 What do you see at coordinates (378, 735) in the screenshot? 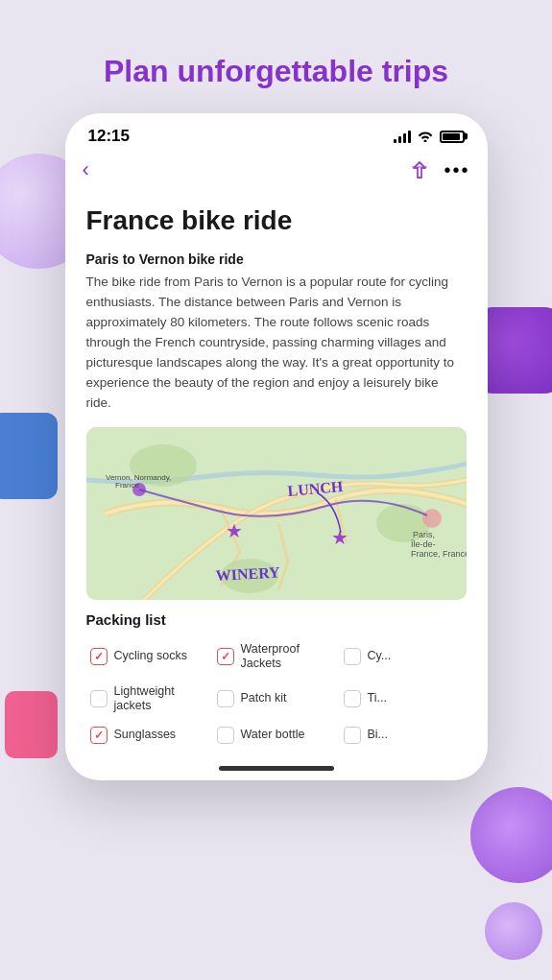
I see `item-label-8: Bi...` at bounding box center [378, 735].